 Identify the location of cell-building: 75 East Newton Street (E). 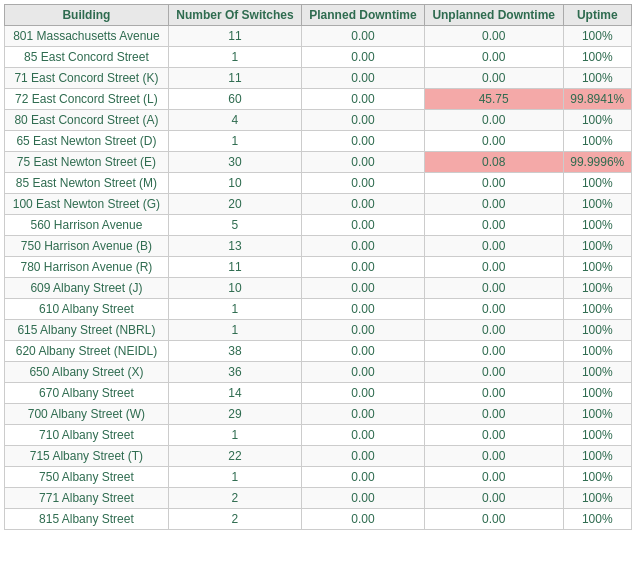
(87, 162).